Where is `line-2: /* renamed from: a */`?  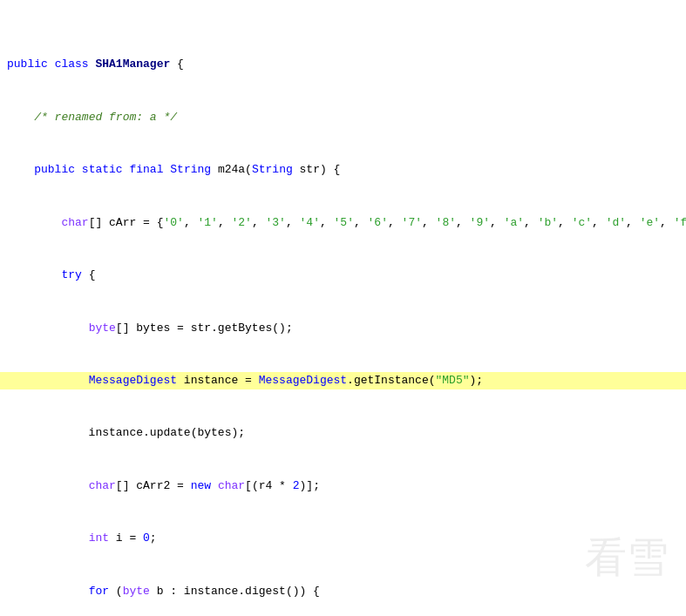 line-2: /* renamed from: a */ is located at coordinates (343, 118).